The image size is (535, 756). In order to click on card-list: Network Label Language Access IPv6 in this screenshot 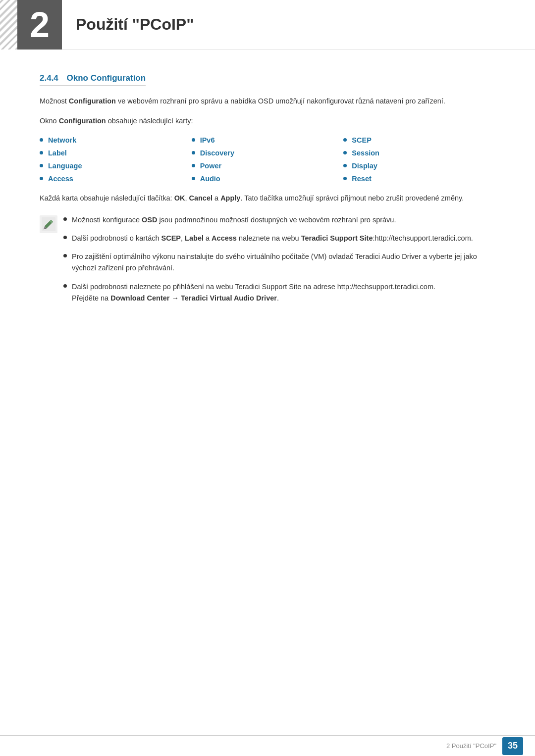, I will do `click(268, 159)`.